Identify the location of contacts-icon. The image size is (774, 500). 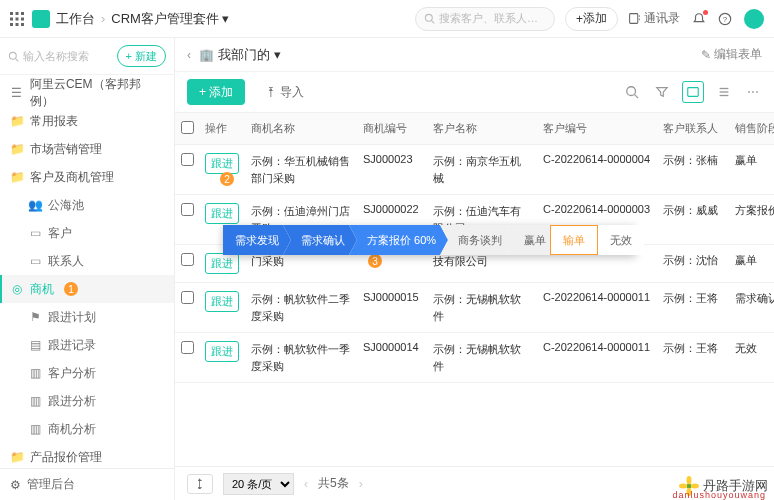
(634, 18).